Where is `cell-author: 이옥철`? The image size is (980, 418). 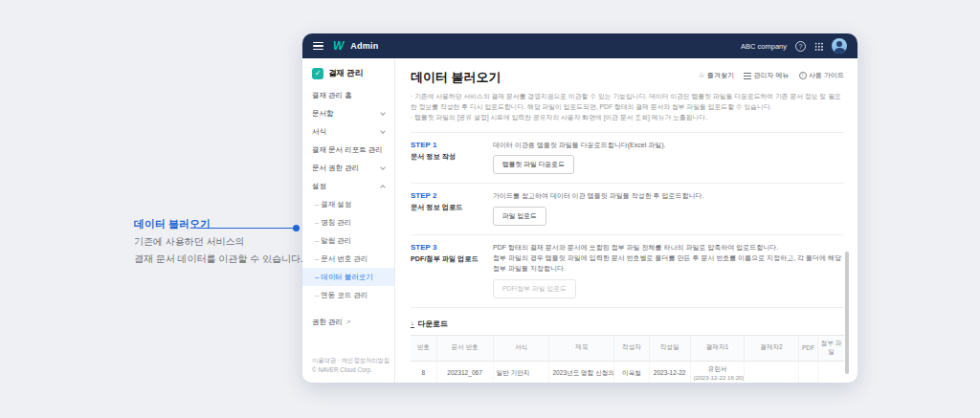
cell-author: 이옥철 is located at coordinates (632, 371).